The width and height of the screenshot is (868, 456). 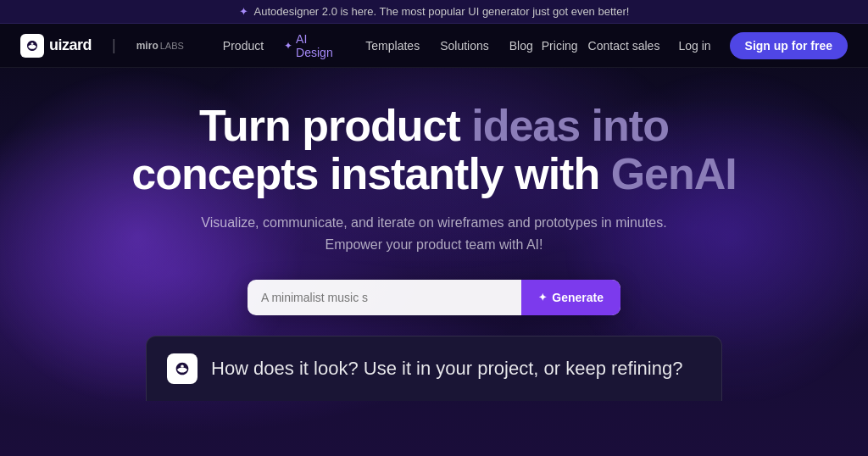 What do you see at coordinates (434, 46) in the screenshot?
I see `navbar: uizard | miro LABS Product ✦ AI Design T…` at bounding box center [434, 46].